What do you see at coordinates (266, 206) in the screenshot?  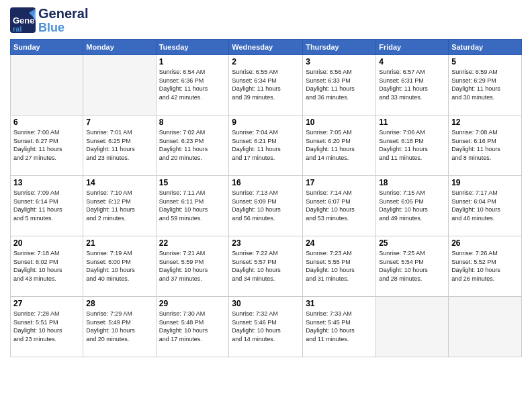 I see `calendar-week-row: 13Sunrise: 7:09 AM Sunset: 6:14 PM Dayli…` at bounding box center [266, 206].